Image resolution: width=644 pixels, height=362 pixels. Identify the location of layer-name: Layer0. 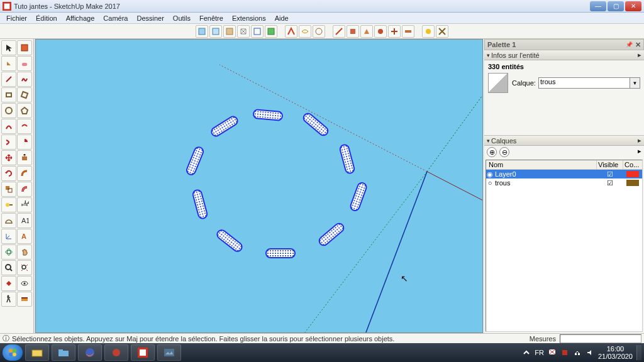
(545, 174).